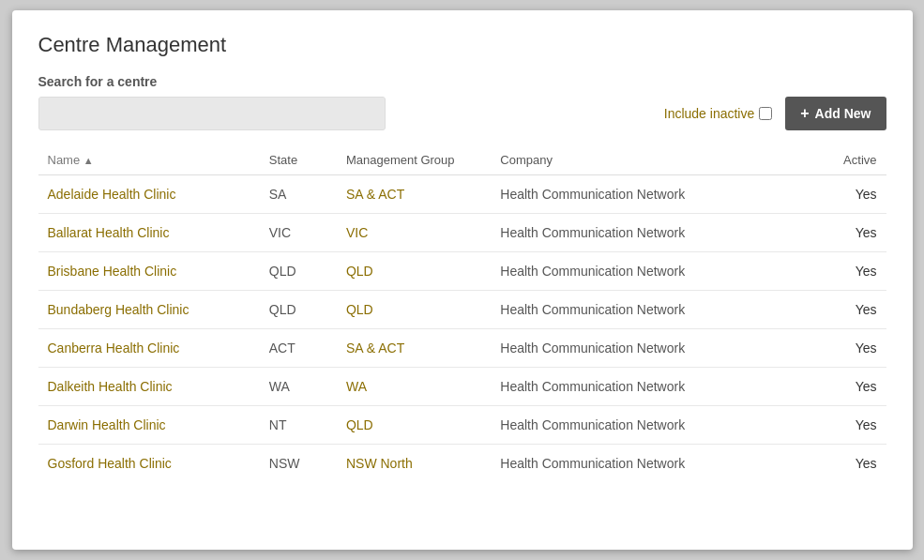 This screenshot has height=560, width=924. I want to click on centre-state-cell: NSW, so click(298, 463).